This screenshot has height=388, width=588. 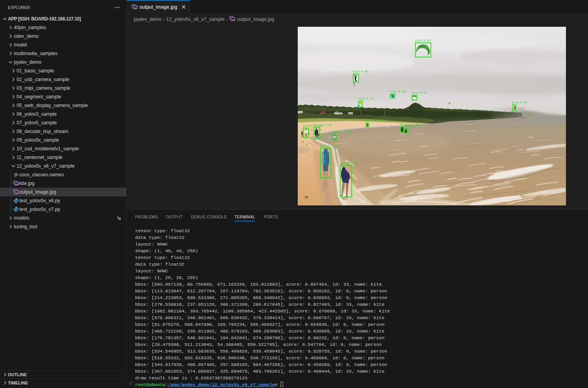 I want to click on svg-text: kite 0.83, so click(x=361, y=72).